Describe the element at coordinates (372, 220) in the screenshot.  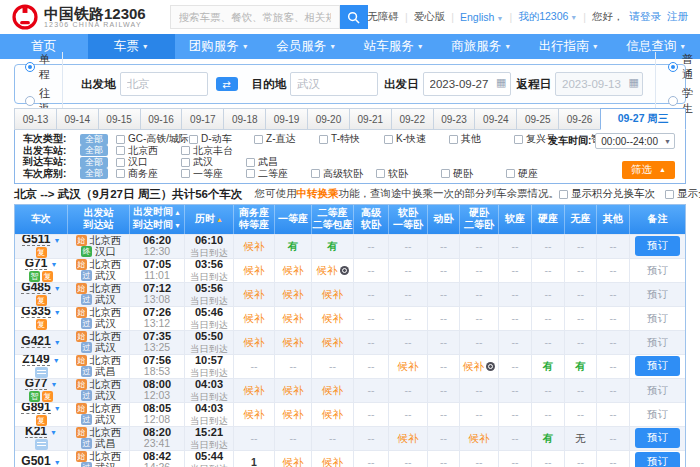
I see `column-header: 高级软卧` at that location.